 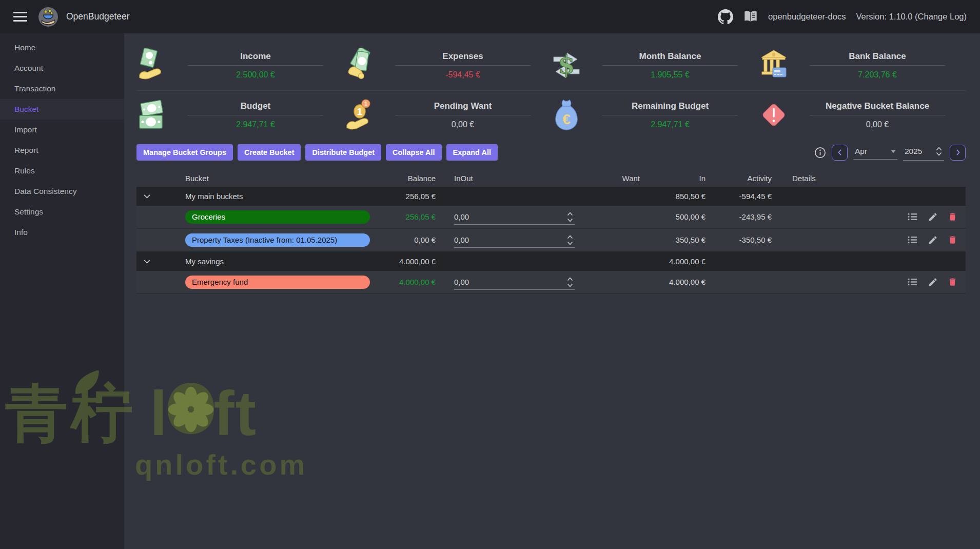 What do you see at coordinates (62, 130) in the screenshot?
I see `sidebar-item-import: Import` at bounding box center [62, 130].